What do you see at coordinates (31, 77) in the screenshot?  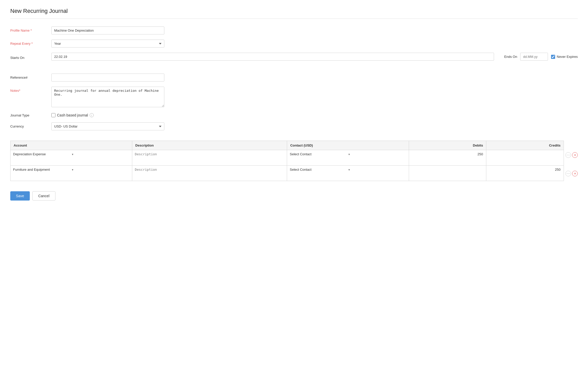 I see `reference-label: Reference#` at bounding box center [31, 77].